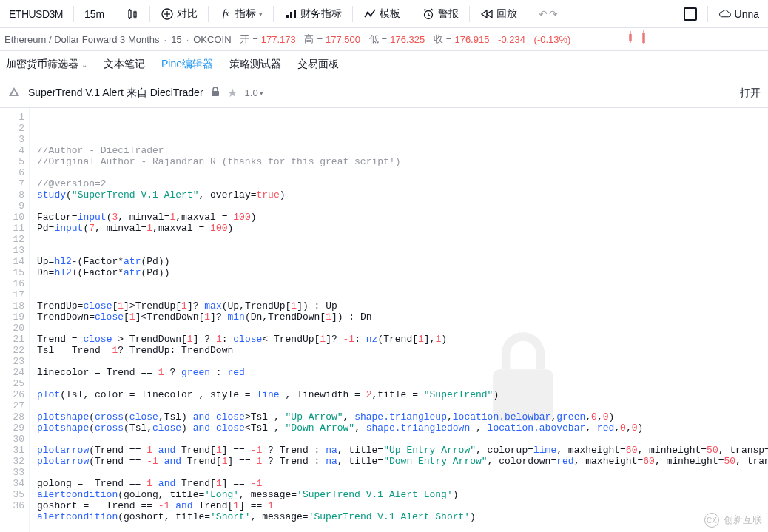 The height and width of the screenshot is (532, 768). I want to click on interval-selector: 15m, so click(95, 13).